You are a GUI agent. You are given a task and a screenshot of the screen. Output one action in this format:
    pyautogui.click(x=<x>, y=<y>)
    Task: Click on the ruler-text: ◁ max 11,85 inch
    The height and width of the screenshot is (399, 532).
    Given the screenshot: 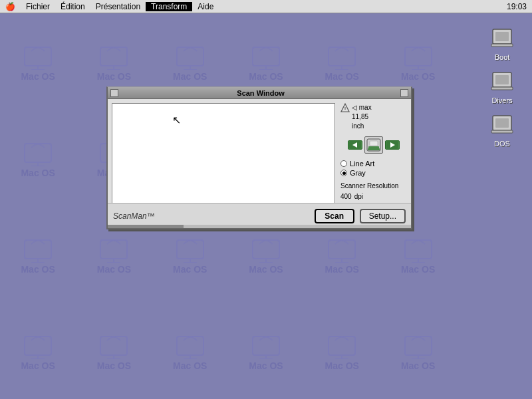 What is the action you would take?
    pyautogui.click(x=362, y=117)
    